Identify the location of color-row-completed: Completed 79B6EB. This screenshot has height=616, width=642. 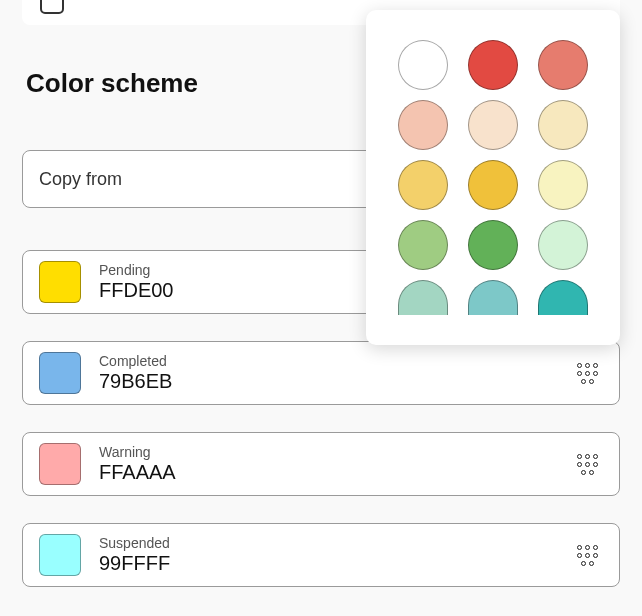
(321, 373).